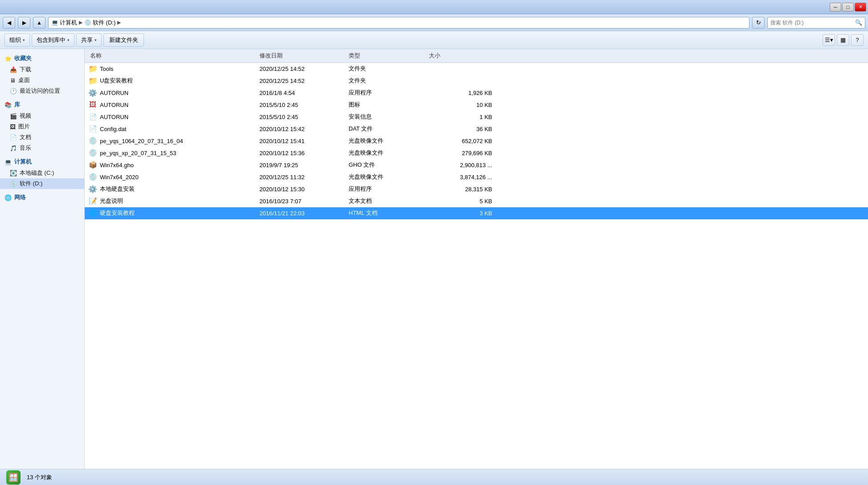 This screenshot has height=485, width=868. Describe the element at coordinates (302, 201) in the screenshot. I see `file-date: 2016/10/23 7:07` at that location.